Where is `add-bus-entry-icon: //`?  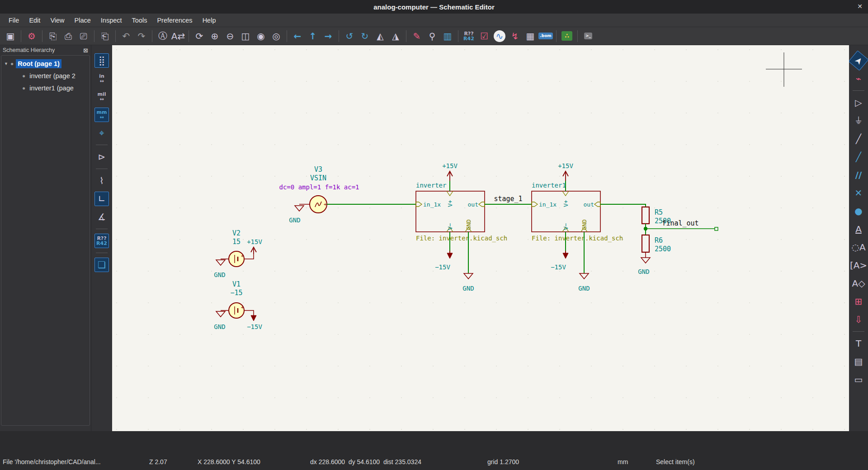
add-bus-entry-icon: // is located at coordinates (859, 175).